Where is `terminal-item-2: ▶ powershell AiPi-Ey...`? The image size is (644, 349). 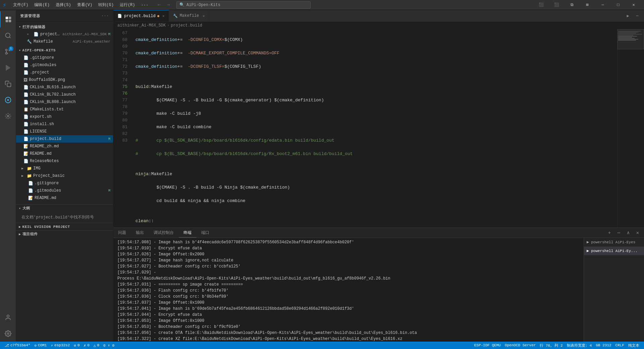 terminal-item-2: ▶ powershell AiPi-Ey... is located at coordinates (614, 251).